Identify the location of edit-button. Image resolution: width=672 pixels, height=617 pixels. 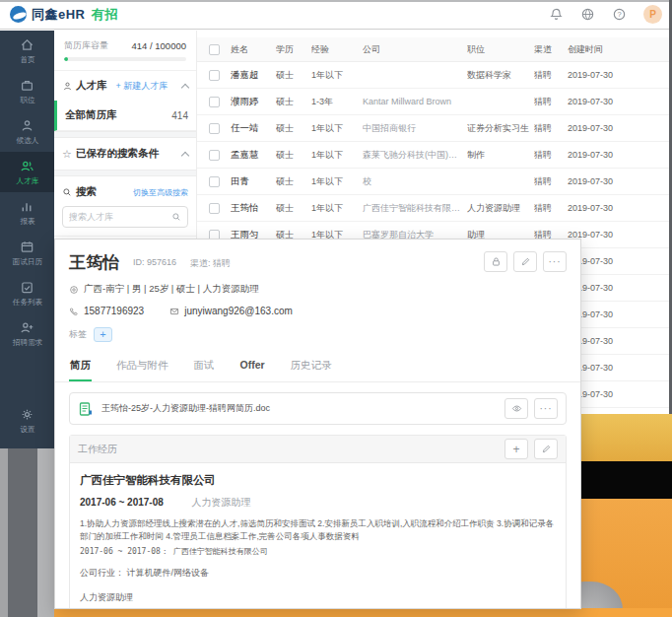
(525, 262).